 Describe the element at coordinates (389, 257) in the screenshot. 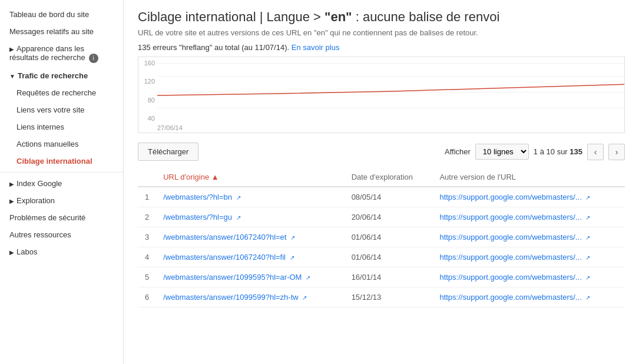

I see `cell-date: 01/06/14` at that location.